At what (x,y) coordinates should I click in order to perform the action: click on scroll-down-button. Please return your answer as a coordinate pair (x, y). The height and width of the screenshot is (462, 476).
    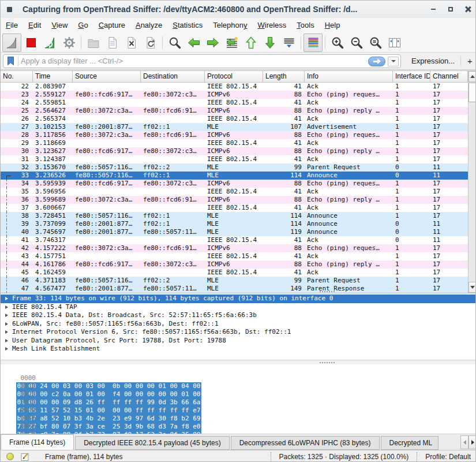
    Looking at the image, I should click on (472, 288).